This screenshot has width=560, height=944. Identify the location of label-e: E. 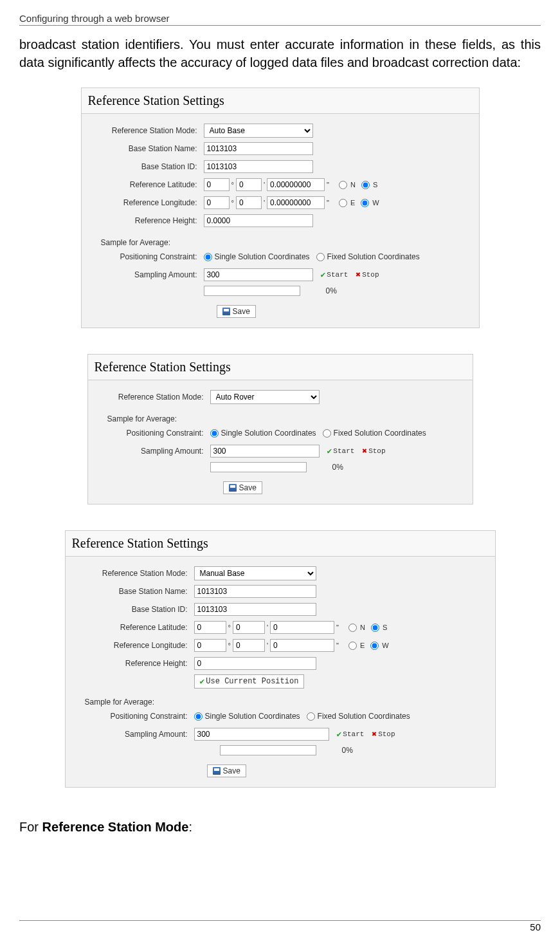
(363, 645).